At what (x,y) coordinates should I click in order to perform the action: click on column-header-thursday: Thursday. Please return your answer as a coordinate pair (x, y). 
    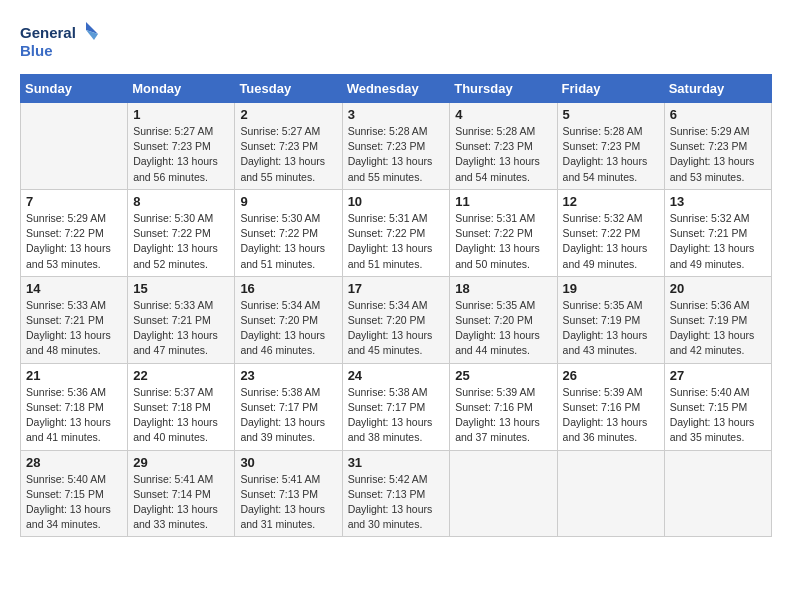
    Looking at the image, I should click on (504, 89).